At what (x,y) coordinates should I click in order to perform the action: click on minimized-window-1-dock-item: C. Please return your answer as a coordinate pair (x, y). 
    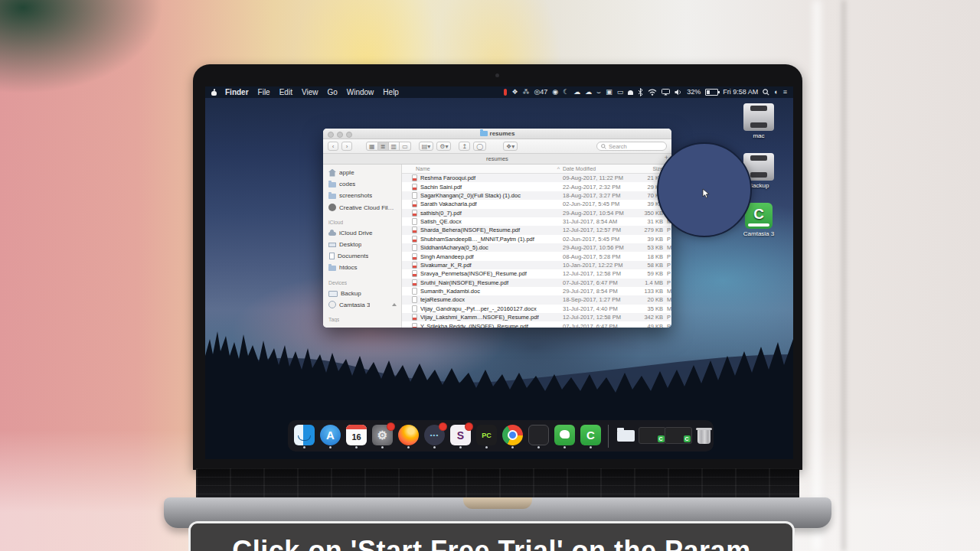
    Looking at the image, I should click on (652, 438).